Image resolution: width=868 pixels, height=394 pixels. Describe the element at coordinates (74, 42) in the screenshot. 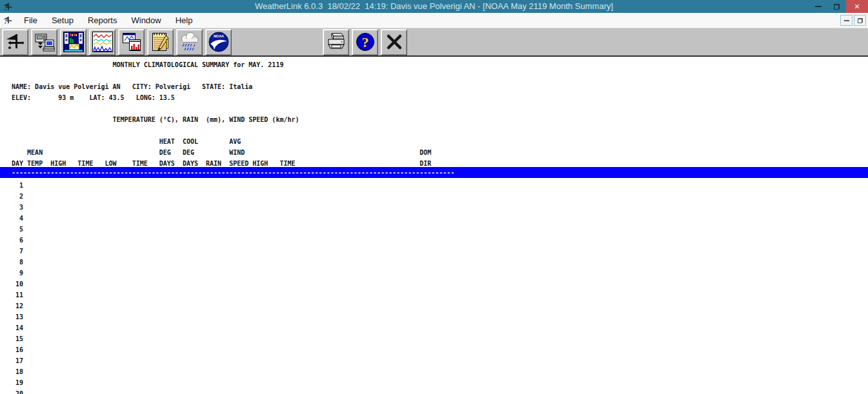

I see `bulletin-icon` at that location.